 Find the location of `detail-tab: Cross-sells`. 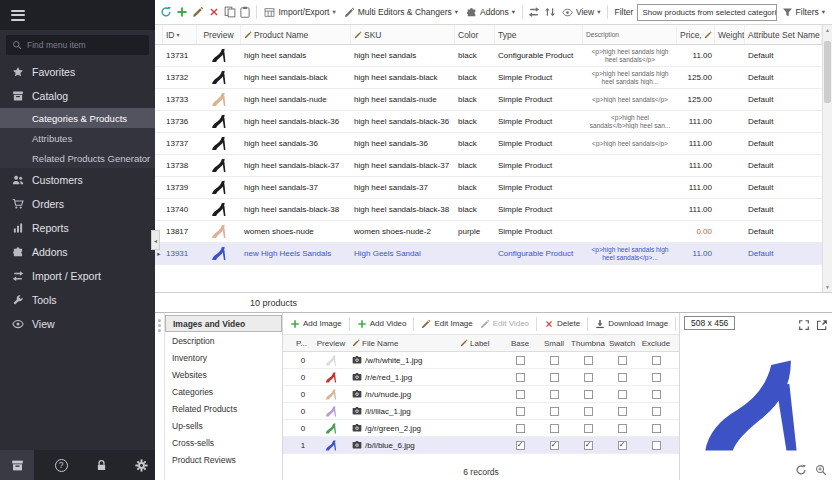

detail-tab: Cross-sells is located at coordinates (224, 442).